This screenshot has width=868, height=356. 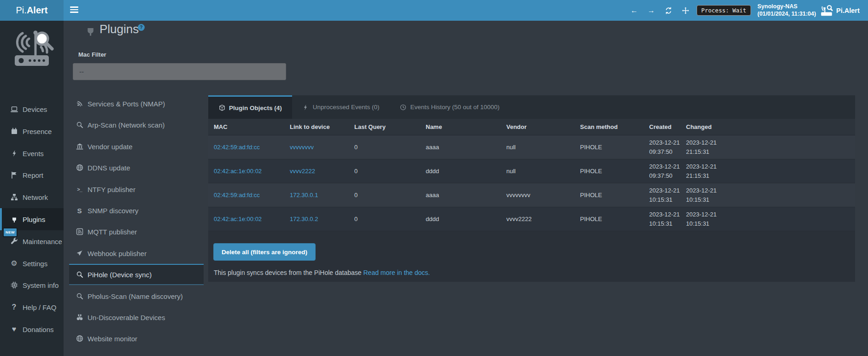 I want to click on sidebar-item-help-faq: ?Help / FAQ, so click(x=32, y=307).